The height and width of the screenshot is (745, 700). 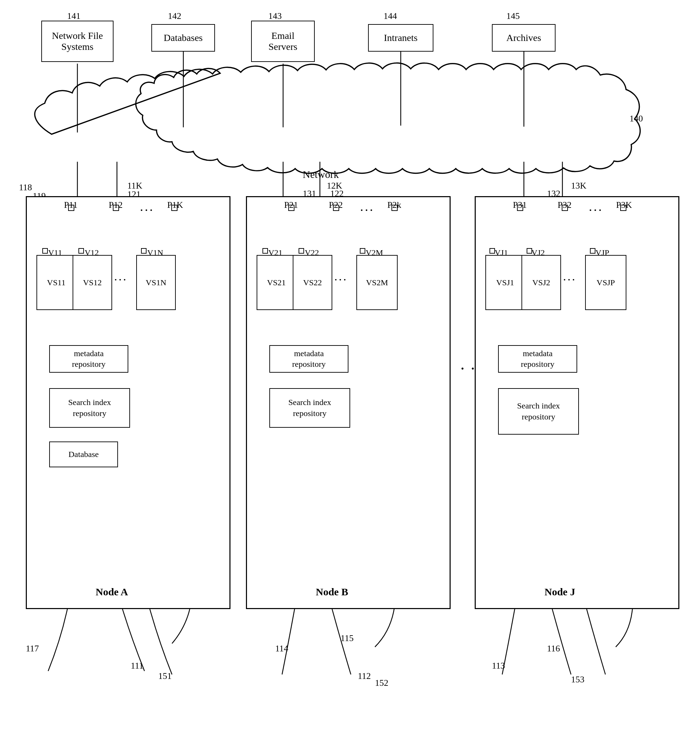 What do you see at coordinates (301, 251) in the screenshot?
I see `vsq-v22` at bounding box center [301, 251].